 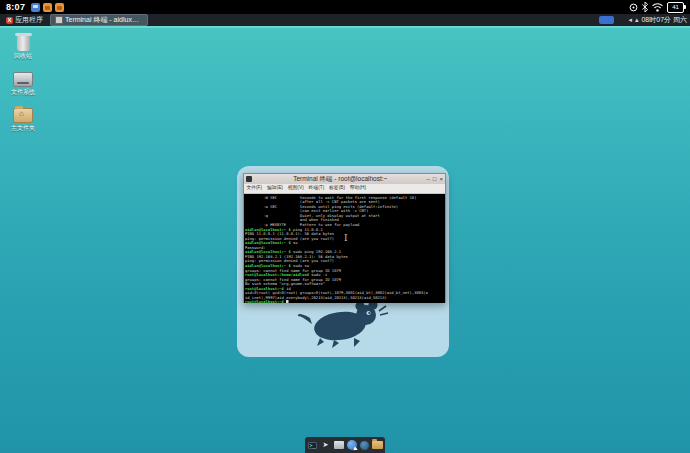 What do you see at coordinates (345, 302) in the screenshot?
I see `terminal-line: root@localhost:~#` at bounding box center [345, 302].